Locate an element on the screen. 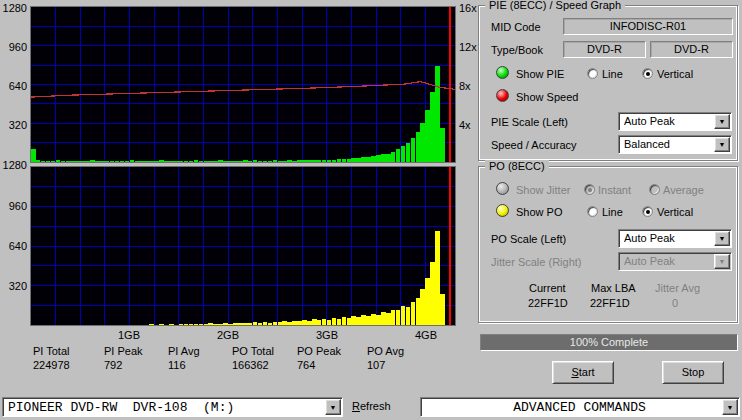 The width and height of the screenshot is (742, 420). x-axis-tick-3gb: 3GB is located at coordinates (327, 335).